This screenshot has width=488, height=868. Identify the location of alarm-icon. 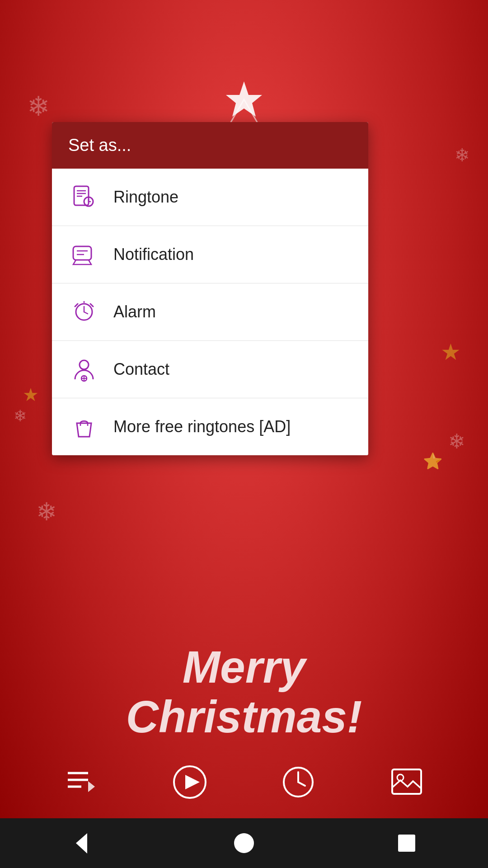
(84, 312).